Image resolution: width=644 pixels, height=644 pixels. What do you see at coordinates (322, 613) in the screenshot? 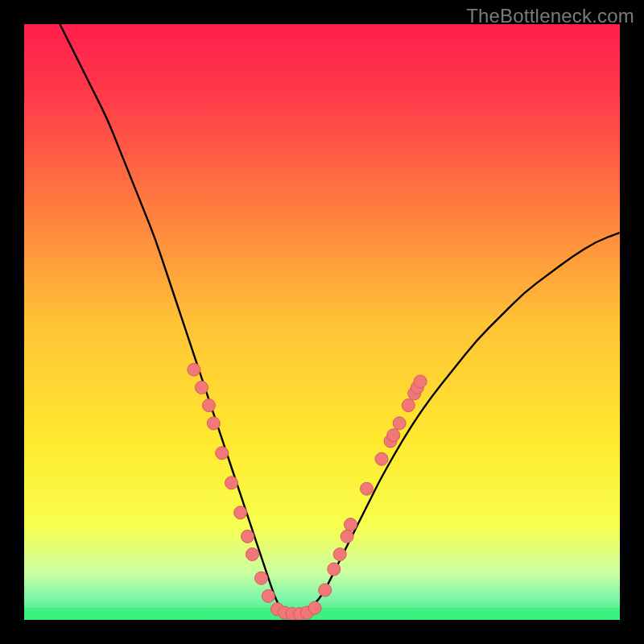
I see `bottom-green-band` at bounding box center [322, 613].